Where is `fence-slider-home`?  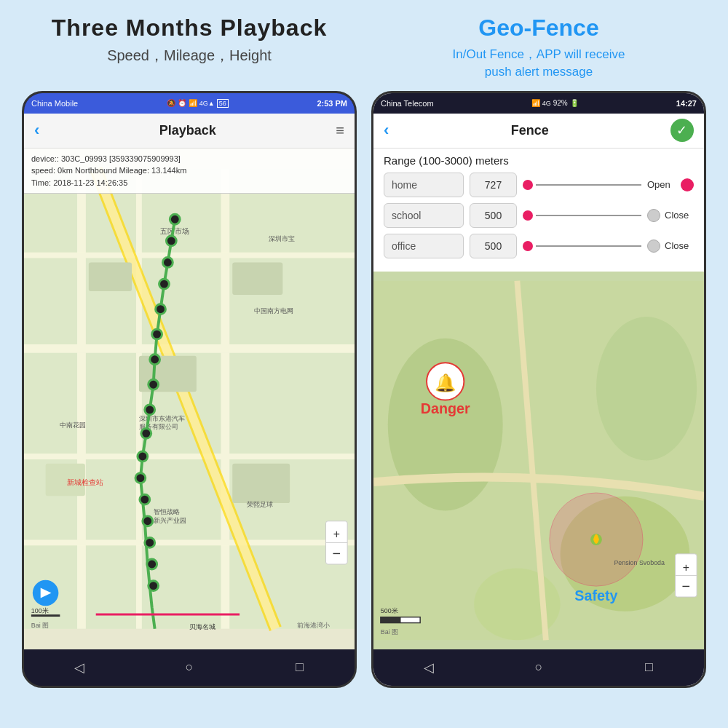
fence-slider-home is located at coordinates (582, 185).